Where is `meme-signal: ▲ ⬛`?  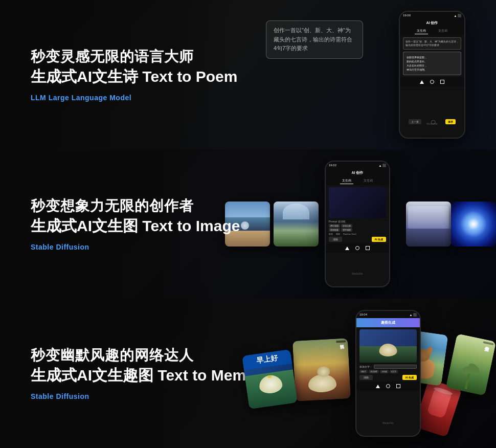
meme-signal: ▲ ⬛ is located at coordinates (413, 315).